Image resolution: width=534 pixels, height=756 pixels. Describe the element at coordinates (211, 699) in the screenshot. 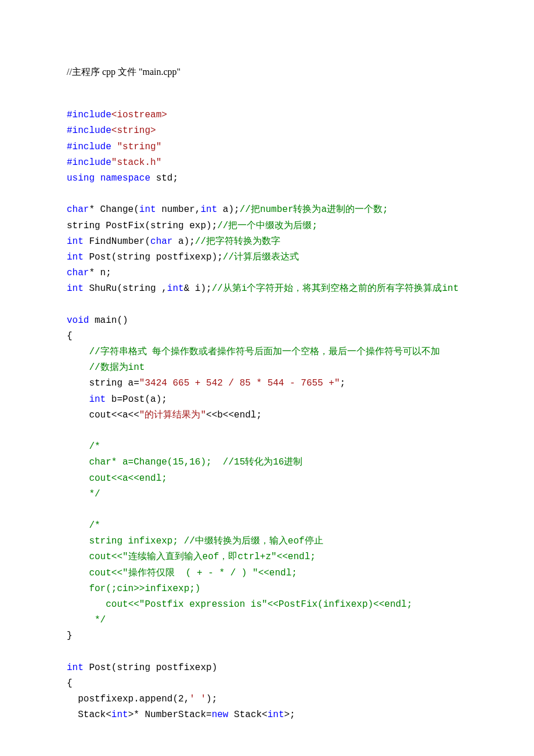

I see `code-token: );` at that location.